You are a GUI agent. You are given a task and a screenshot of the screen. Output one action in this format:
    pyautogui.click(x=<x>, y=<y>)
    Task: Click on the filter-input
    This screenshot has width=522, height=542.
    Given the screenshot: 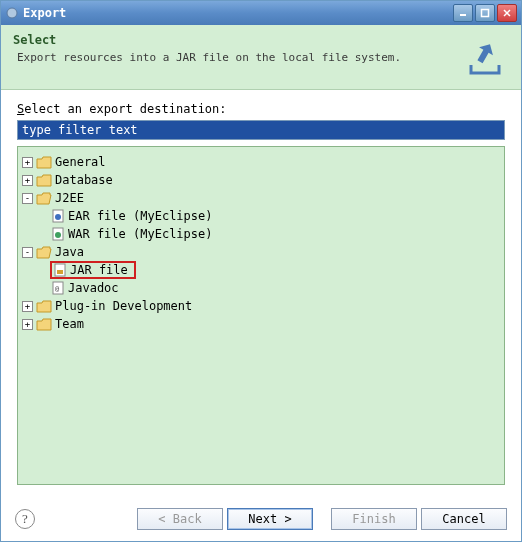 What is the action you would take?
    pyautogui.click(x=261, y=130)
    